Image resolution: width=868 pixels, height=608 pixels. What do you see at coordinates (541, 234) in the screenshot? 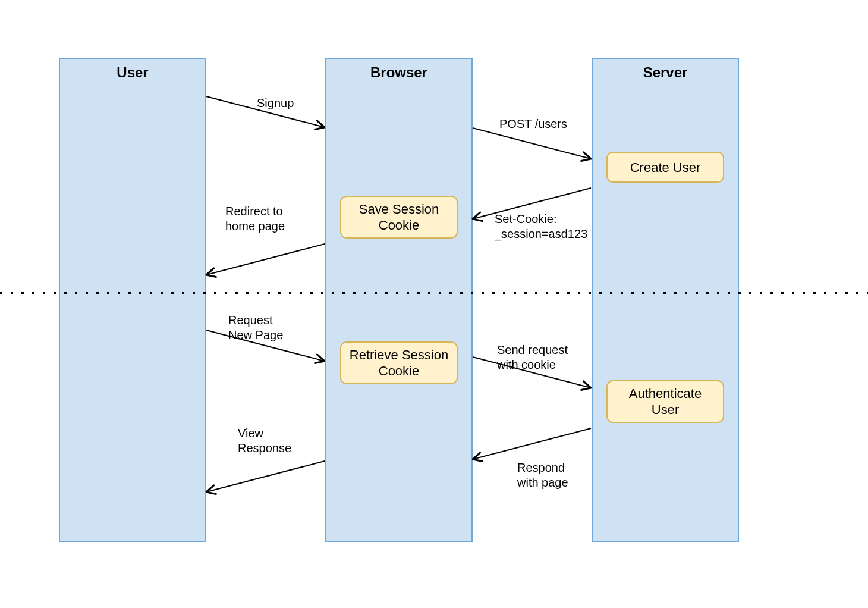
I see `label-set-cookie-2: _session=asd123` at bounding box center [541, 234].